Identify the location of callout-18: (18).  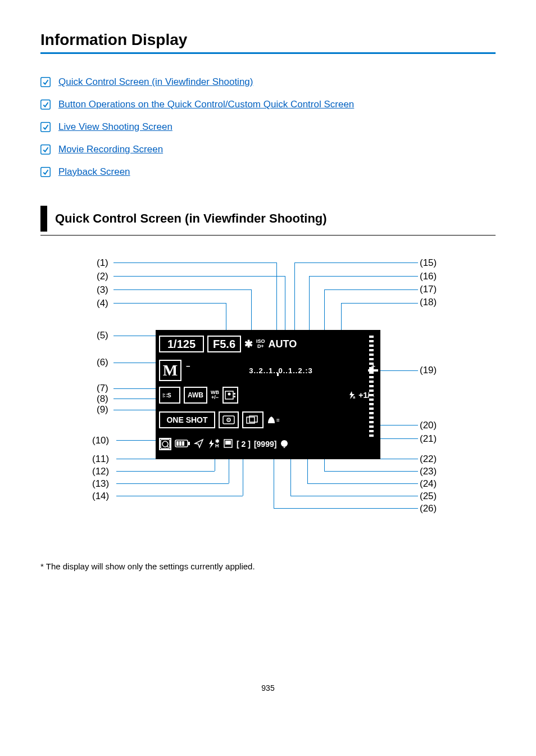
(428, 302).